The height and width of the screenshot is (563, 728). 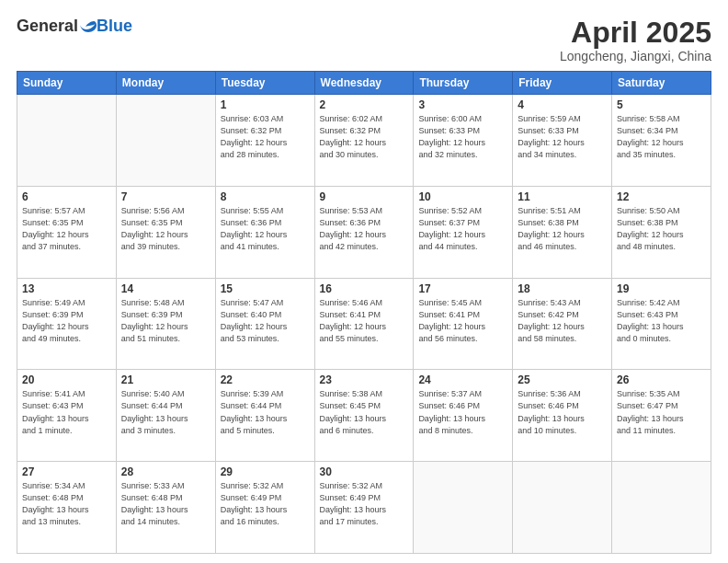 I want to click on day-number: 14, so click(x=165, y=289).